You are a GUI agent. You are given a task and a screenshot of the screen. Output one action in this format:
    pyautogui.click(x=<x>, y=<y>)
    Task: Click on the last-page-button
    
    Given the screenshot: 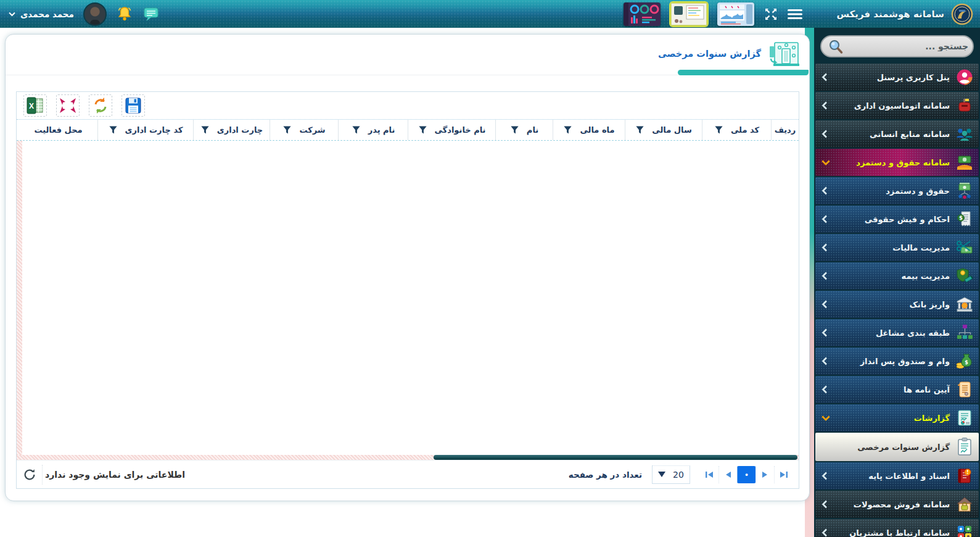 What is the action you would take?
    pyautogui.click(x=783, y=475)
    